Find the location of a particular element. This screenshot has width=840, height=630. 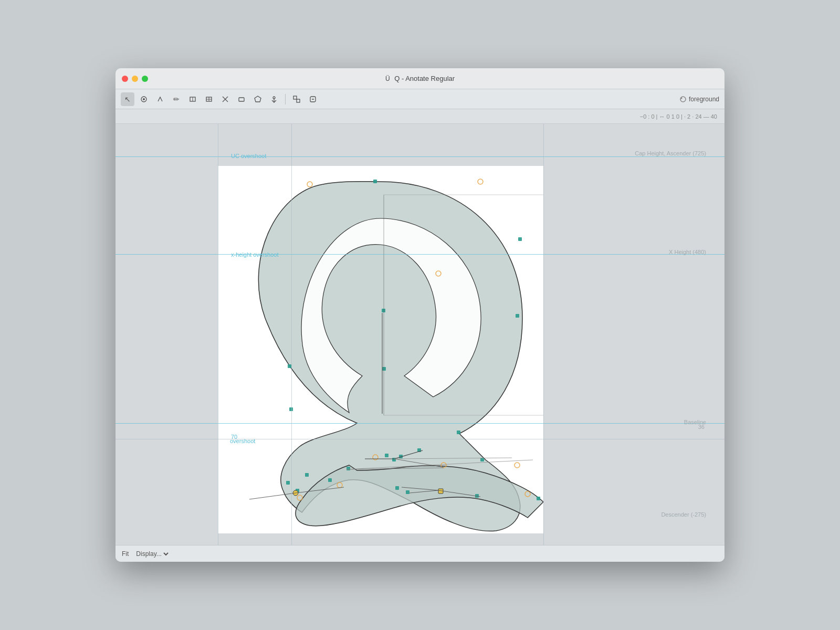

guide-right-margin is located at coordinates (544, 334).